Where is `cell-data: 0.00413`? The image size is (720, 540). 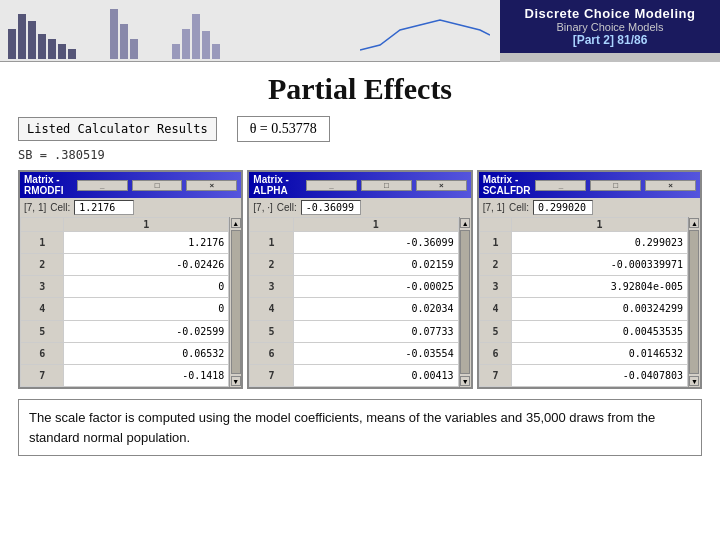
cell-data: 0.00413 is located at coordinates (376, 375).